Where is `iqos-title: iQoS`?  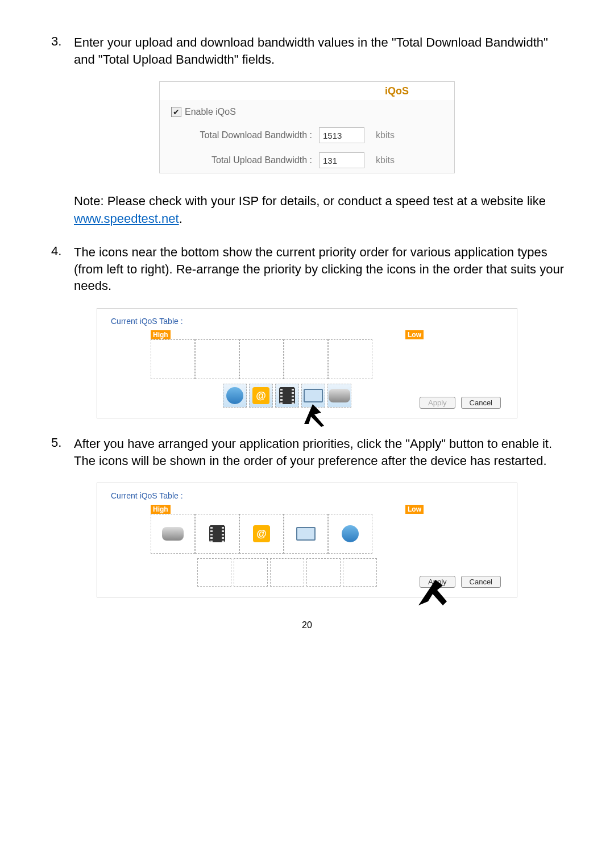 iqos-title: iQoS is located at coordinates (397, 91).